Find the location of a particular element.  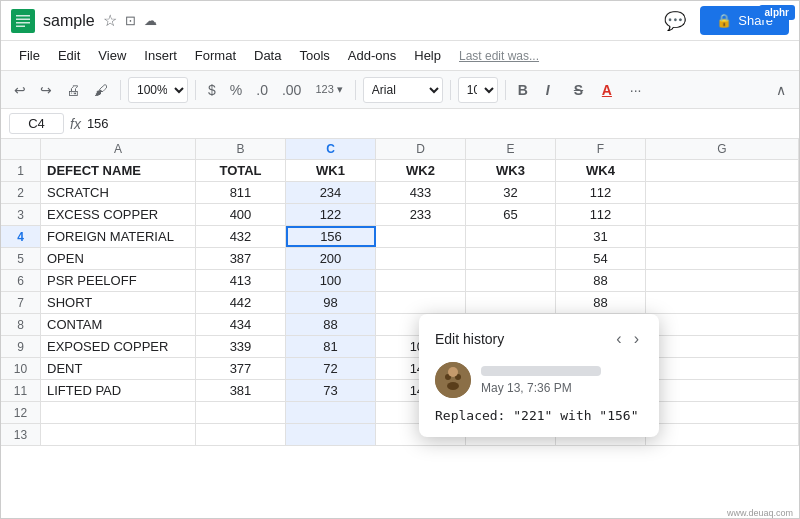

menu-help: Help is located at coordinates (428, 56).